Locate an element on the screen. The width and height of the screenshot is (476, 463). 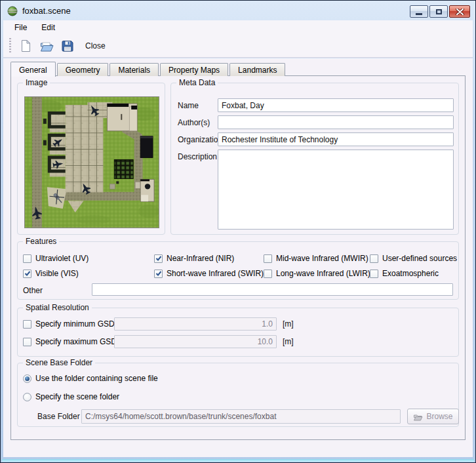
specify-scene-folder-label: Specify the scene folder is located at coordinates (77, 397).